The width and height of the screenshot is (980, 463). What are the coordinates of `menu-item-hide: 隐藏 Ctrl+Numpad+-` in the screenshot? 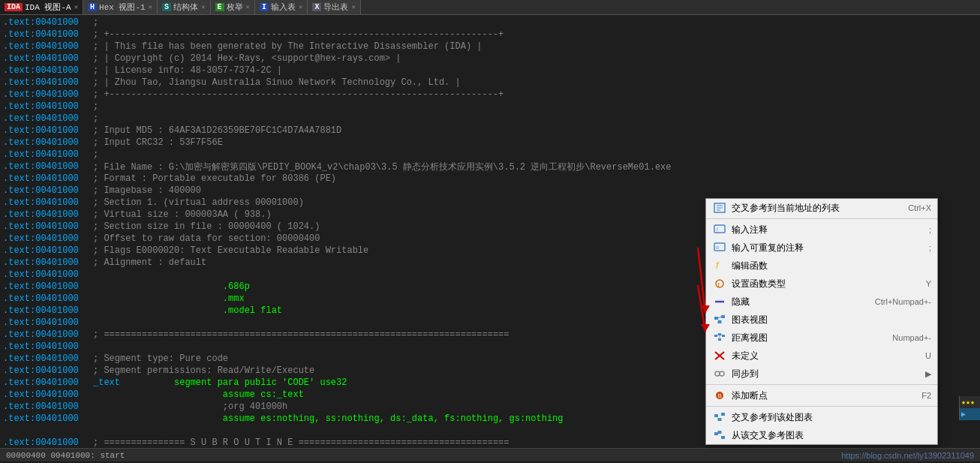 It's located at (822, 302).